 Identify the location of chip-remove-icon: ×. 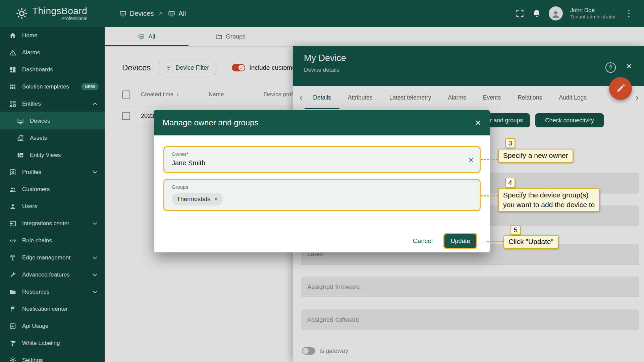
(216, 199).